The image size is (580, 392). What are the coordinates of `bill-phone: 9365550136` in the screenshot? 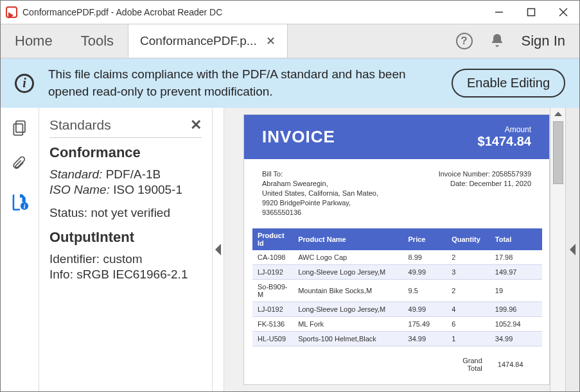 It's located at (320, 212).